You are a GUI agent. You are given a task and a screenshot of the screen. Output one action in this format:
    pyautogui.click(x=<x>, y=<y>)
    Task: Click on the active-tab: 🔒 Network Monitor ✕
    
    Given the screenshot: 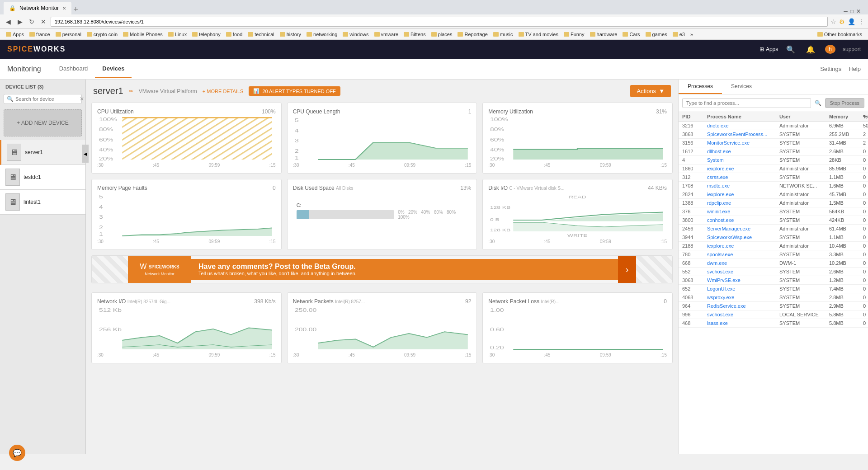 What is the action you would take?
    pyautogui.click(x=38, y=8)
    